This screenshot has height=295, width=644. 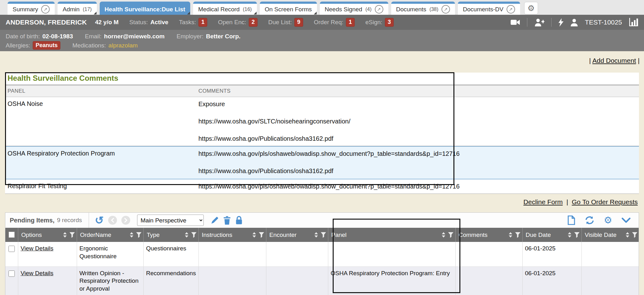 What do you see at coordinates (69, 220) in the screenshot?
I see `records-count: 9 records` at bounding box center [69, 220].